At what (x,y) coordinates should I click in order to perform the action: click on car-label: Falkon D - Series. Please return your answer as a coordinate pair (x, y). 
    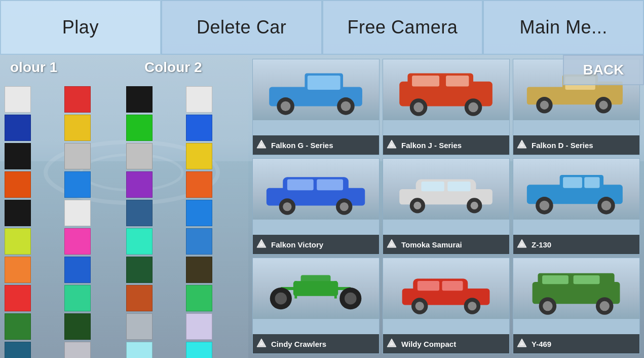
    Looking at the image, I should click on (577, 145).